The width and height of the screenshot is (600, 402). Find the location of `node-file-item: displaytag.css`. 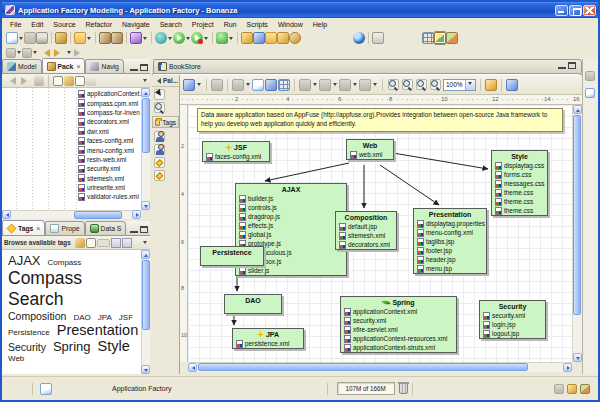

node-file-item: displaytag.css is located at coordinates (520, 166).